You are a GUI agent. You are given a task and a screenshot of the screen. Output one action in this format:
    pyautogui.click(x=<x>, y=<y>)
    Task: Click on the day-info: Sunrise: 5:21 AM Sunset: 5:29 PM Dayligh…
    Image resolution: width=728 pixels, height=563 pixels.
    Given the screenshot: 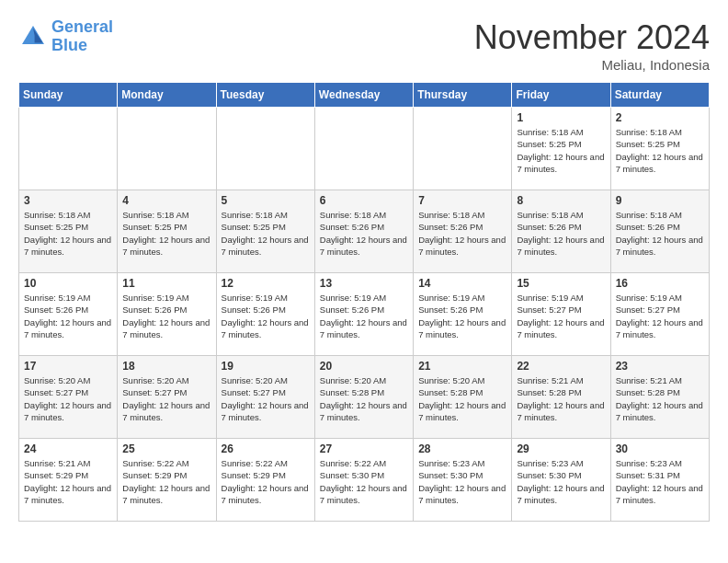 What is the action you would take?
    pyautogui.click(x=68, y=482)
    